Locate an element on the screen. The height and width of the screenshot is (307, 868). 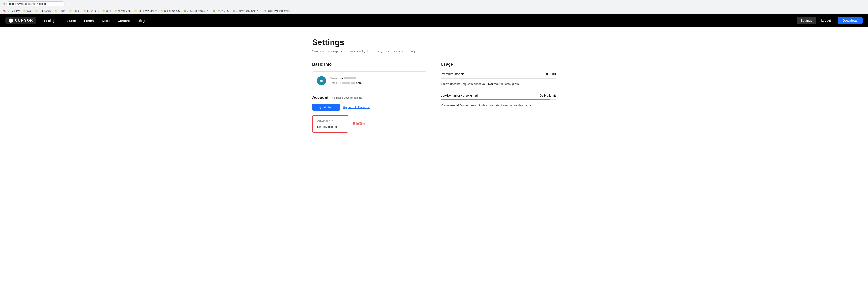
bookmark-icon: 🔖 is located at coordinates (4, 11).